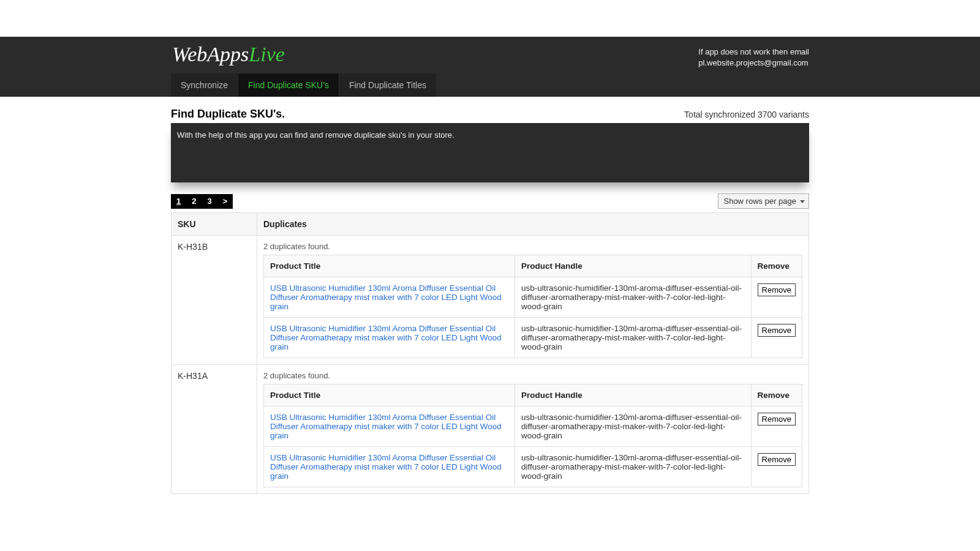 This screenshot has width=980, height=551. What do you see at coordinates (214, 224) in the screenshot?
I see `column-header-sku: SKU` at bounding box center [214, 224].